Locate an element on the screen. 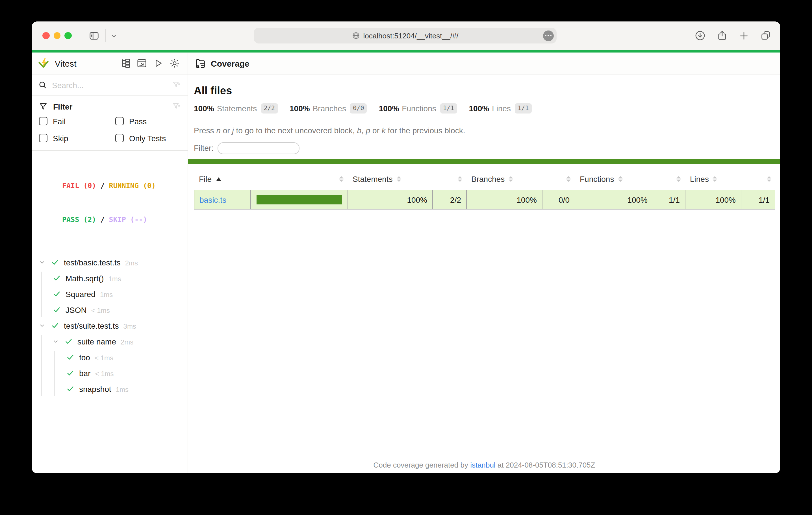 The height and width of the screenshot is (515, 812). value-cell: 100% is located at coordinates (614, 200).